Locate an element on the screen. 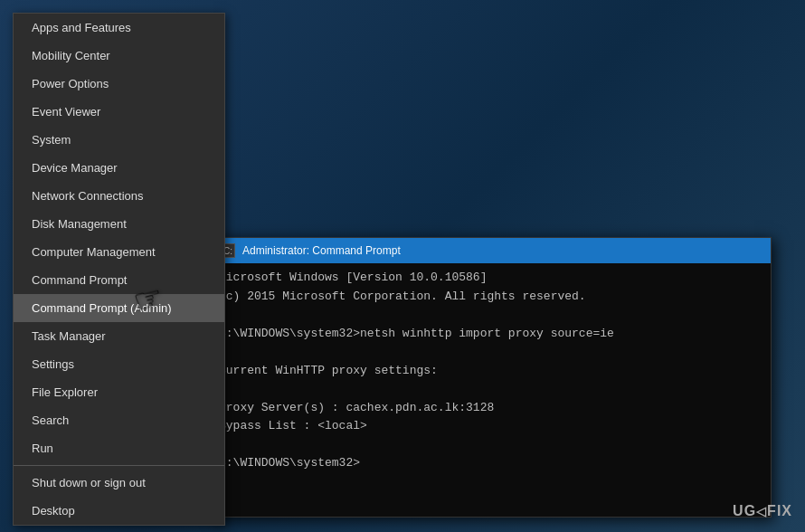 This screenshot has width=805, height=532. cmd-line: (c) 2015 Microsoft Corporation. All righ… is located at coordinates (491, 297).